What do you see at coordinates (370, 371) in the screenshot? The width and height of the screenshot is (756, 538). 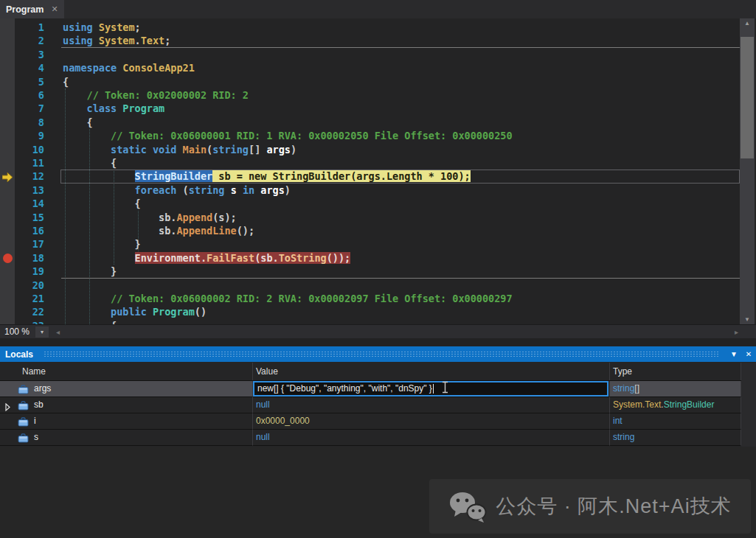 I see `locals-table-header: Name Value Type` at bounding box center [370, 371].